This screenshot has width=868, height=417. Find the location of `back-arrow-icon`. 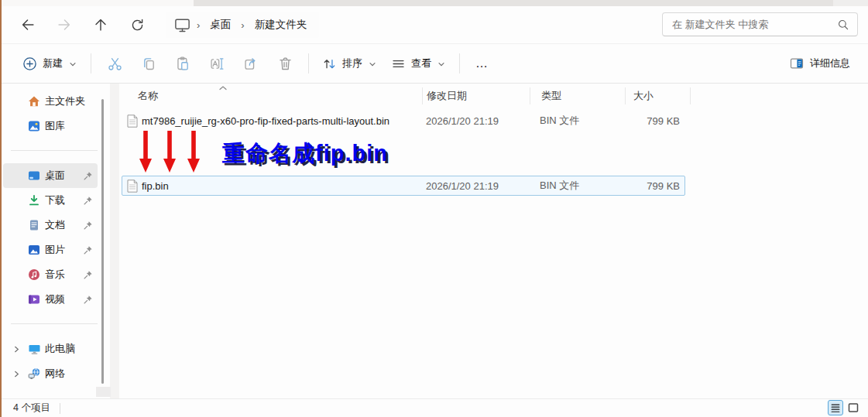

back-arrow-icon is located at coordinates (28, 25).